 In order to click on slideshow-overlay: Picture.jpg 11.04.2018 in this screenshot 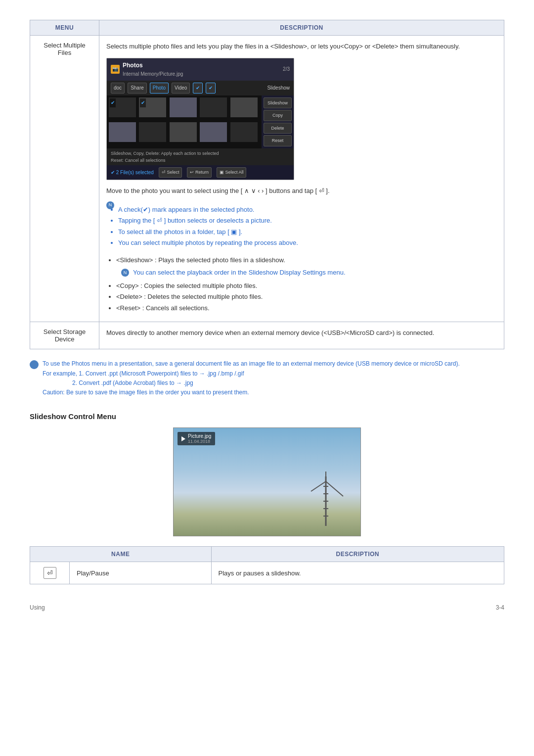, I will do `click(196, 438)`.